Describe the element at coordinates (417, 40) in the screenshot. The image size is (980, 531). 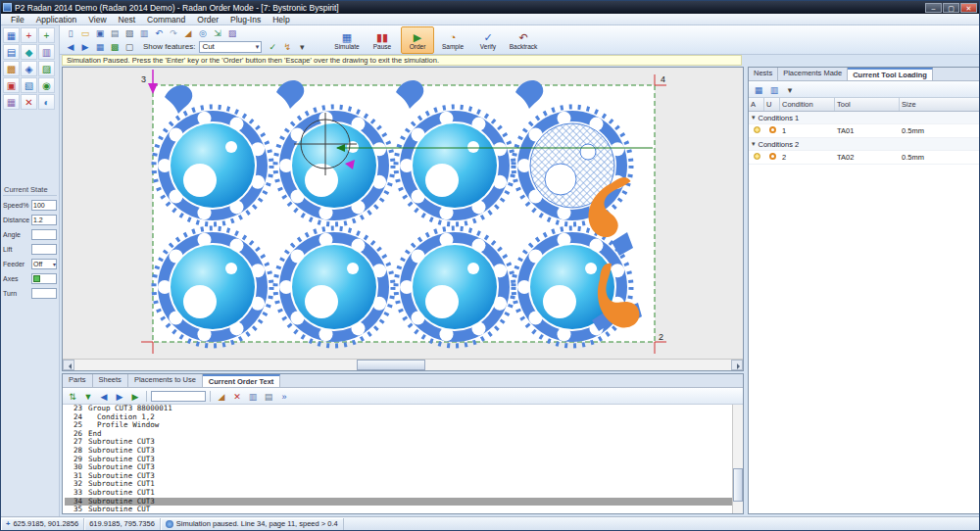
I see `order-button: ▶Order` at that location.